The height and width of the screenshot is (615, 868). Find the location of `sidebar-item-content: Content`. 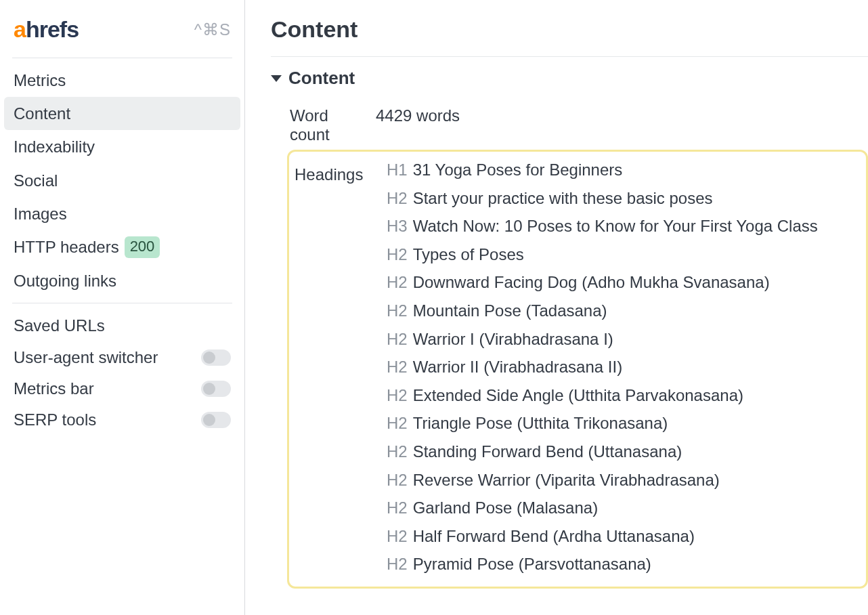

sidebar-item-content: Content is located at coordinates (122, 114).